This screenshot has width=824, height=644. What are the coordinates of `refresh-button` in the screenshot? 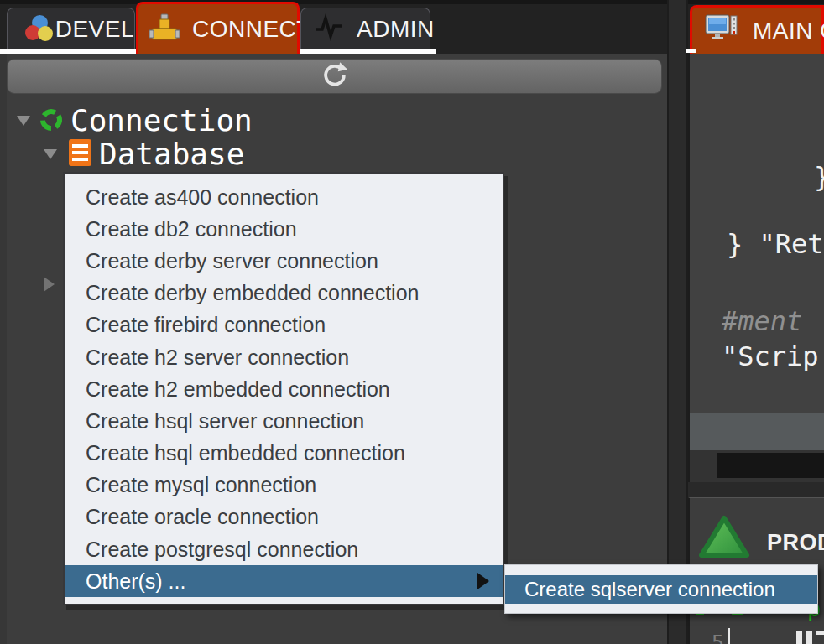 It's located at (334, 76).